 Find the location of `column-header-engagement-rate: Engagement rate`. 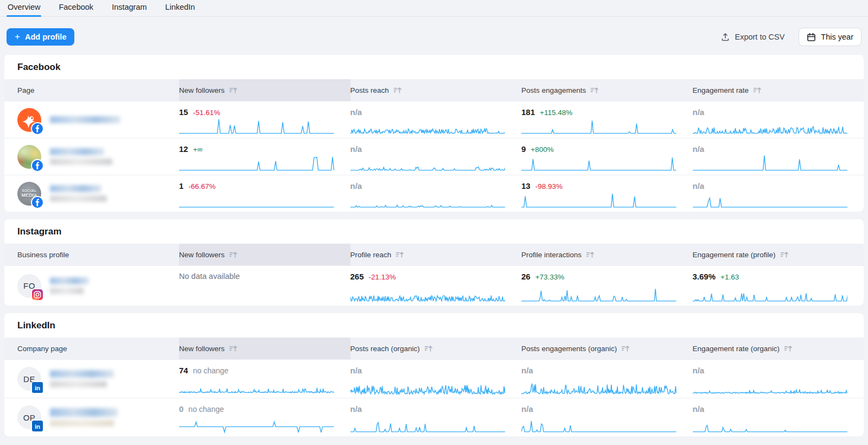

column-header-engagement-rate: Engagement rate is located at coordinates (778, 90).